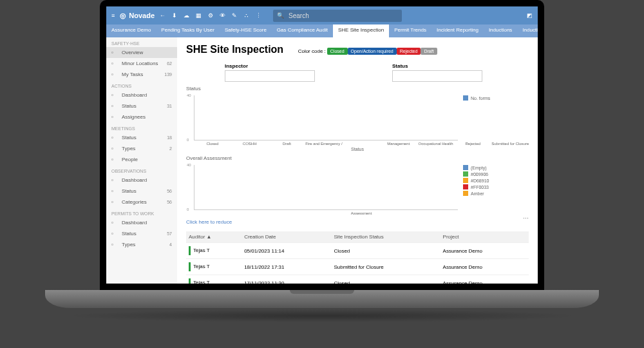 The width and height of the screenshot is (644, 348). Describe the element at coordinates (142, 85) in the screenshot. I see `sidebar-section: ACTIONS` at that location.